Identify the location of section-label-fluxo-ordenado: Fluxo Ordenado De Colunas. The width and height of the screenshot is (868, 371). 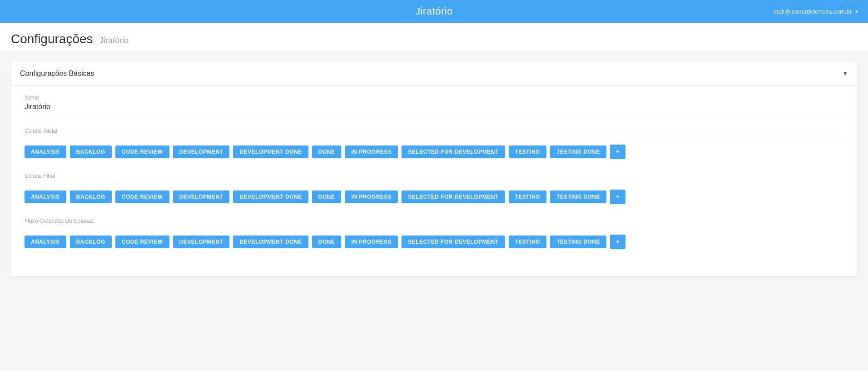
(434, 221).